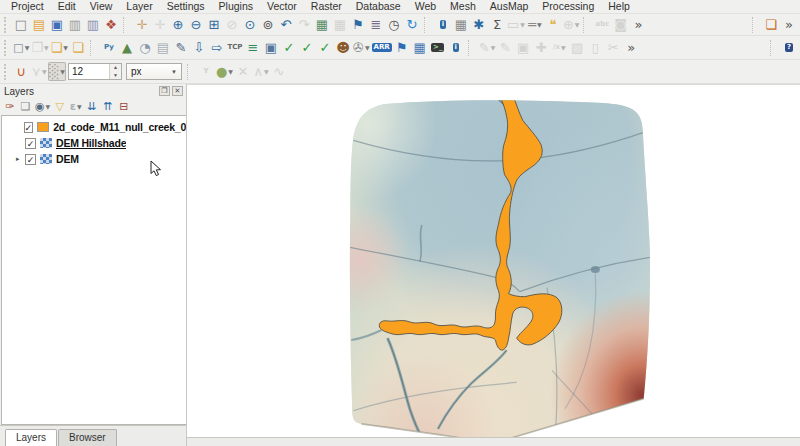 The image size is (800, 446). I want to click on float-panel-button: ❐, so click(164, 91).